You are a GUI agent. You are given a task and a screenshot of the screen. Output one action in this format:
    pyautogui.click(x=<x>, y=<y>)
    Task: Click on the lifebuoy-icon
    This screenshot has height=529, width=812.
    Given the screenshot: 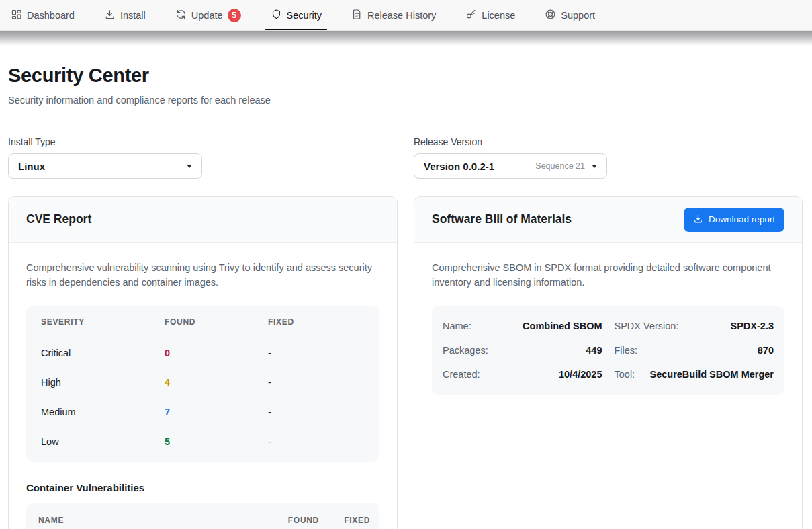 What is the action you would take?
    pyautogui.click(x=551, y=15)
    